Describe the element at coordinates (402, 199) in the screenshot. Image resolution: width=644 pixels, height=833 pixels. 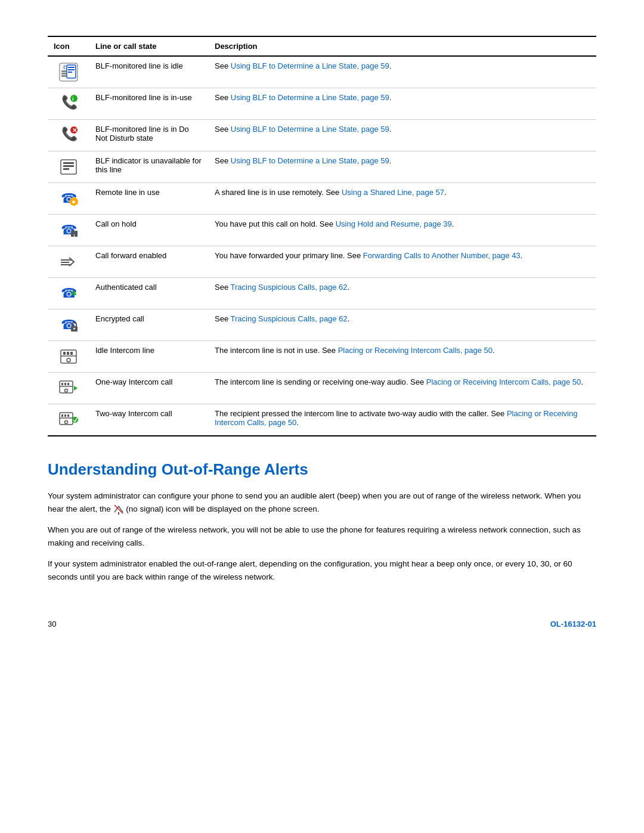
I see `description-cell: A shared line is in use remotely. See Us…` at that location.